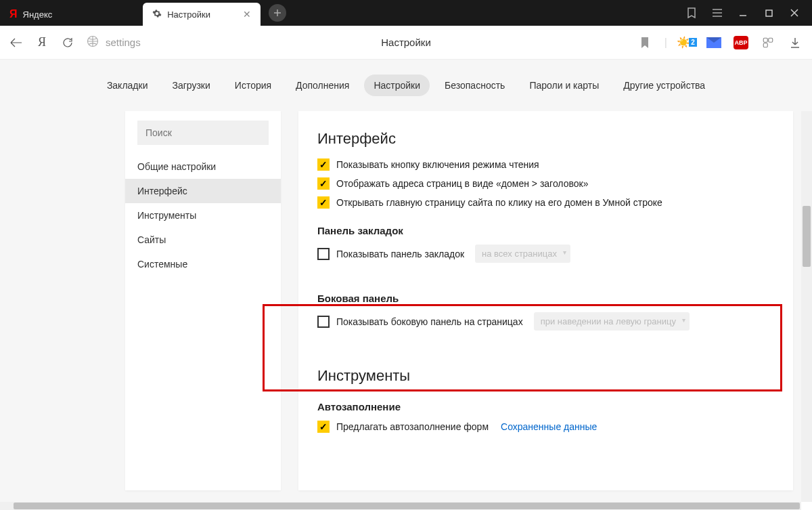 This screenshot has height=510, width=812. Describe the element at coordinates (717, 13) in the screenshot. I see `menu-icon` at that location.